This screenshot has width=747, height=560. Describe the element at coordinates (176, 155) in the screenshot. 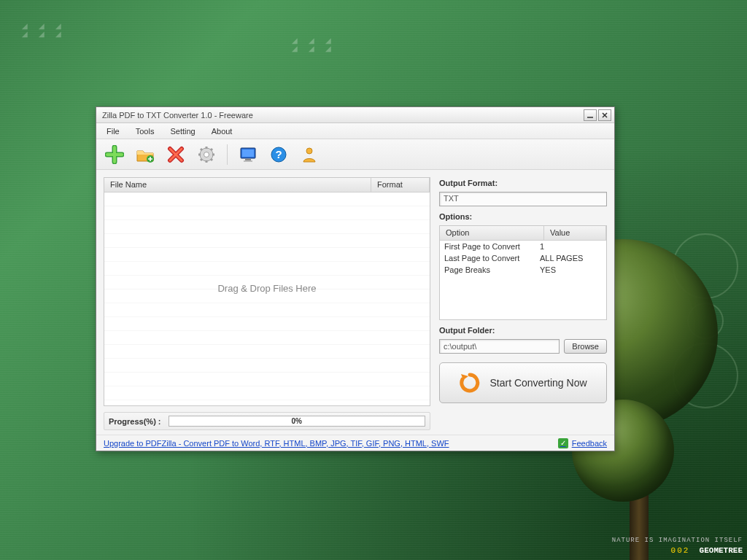

I see `x-icon` at that location.